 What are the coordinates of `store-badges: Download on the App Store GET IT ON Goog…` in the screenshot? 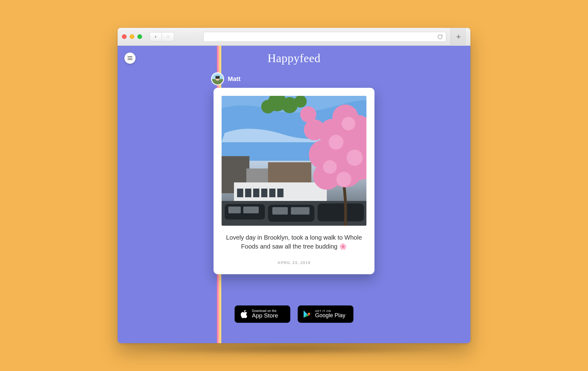 It's located at (294, 314).